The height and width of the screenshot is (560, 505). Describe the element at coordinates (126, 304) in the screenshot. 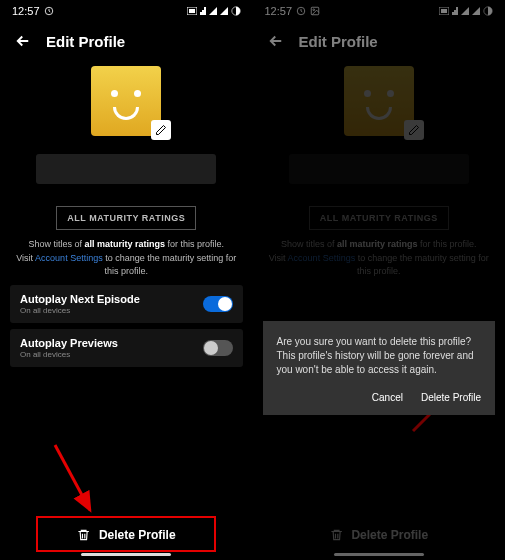

I see `autoplay-next-row: Autoplay Next Episode On all devices` at that location.